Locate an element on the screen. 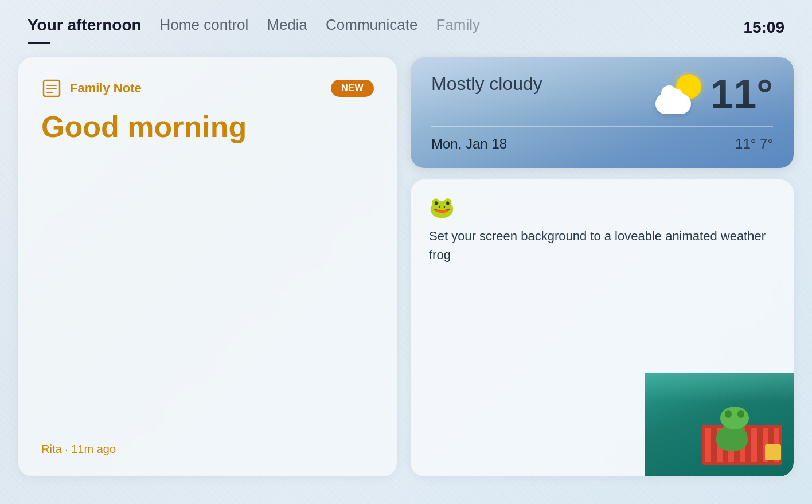  cloud-icon is located at coordinates (673, 104).